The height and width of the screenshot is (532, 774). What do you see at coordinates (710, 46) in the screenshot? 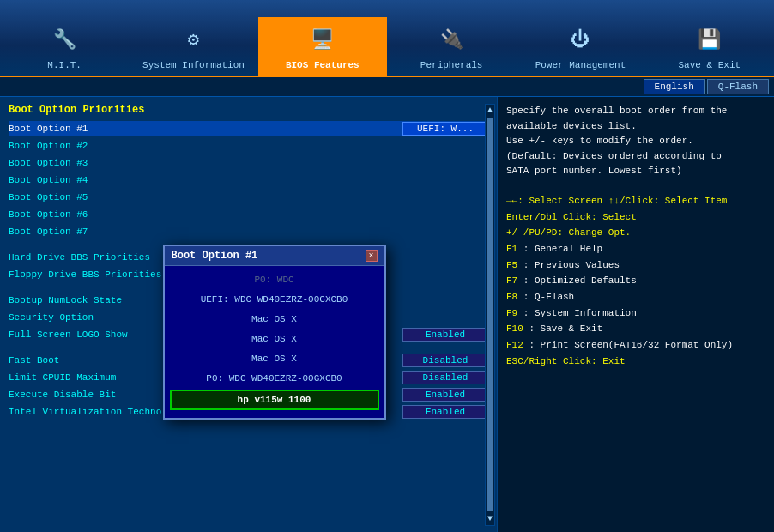
I see `tab-save: 💾 Save & Exit` at bounding box center [710, 46].